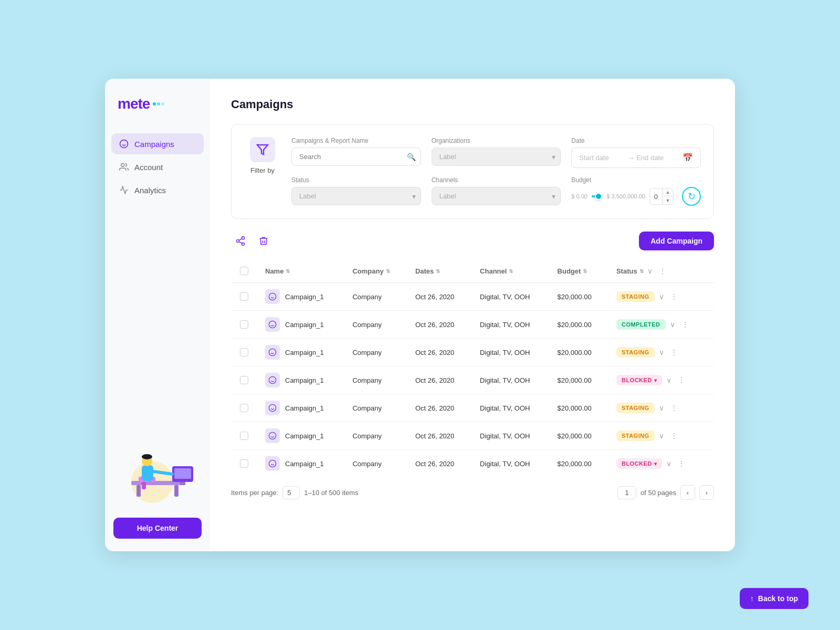 This screenshot has width=840, height=630. What do you see at coordinates (650, 271) in the screenshot?
I see `status-col-chevron: ∨` at bounding box center [650, 271].